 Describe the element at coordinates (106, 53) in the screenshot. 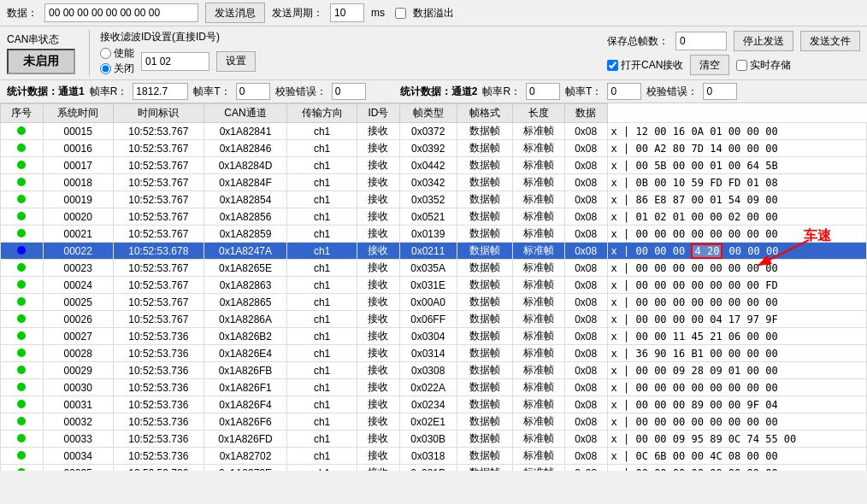

I see `filter-enable-radio` at that location.